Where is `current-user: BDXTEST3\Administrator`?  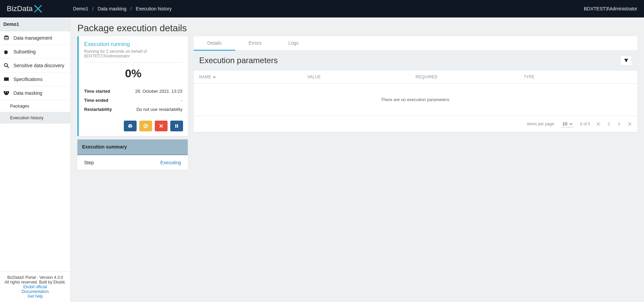 current-user: BDXTEST3\Administrator is located at coordinates (610, 9).